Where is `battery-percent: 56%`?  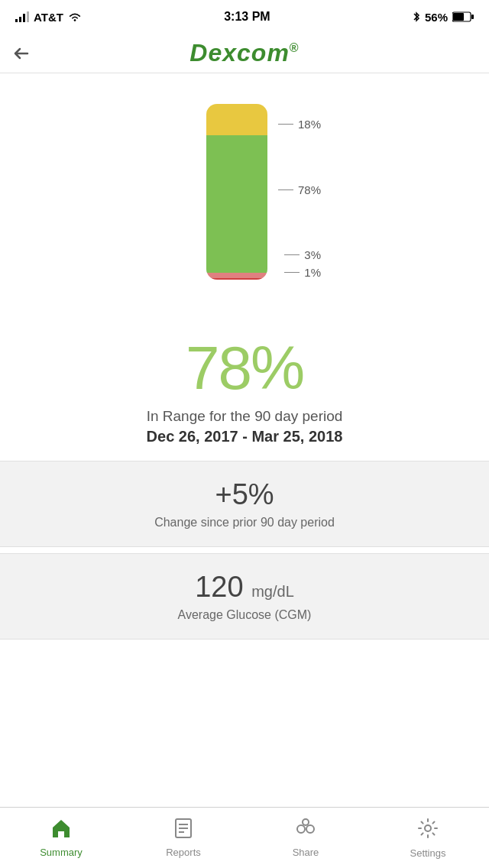 battery-percent: 56% is located at coordinates (436, 17).